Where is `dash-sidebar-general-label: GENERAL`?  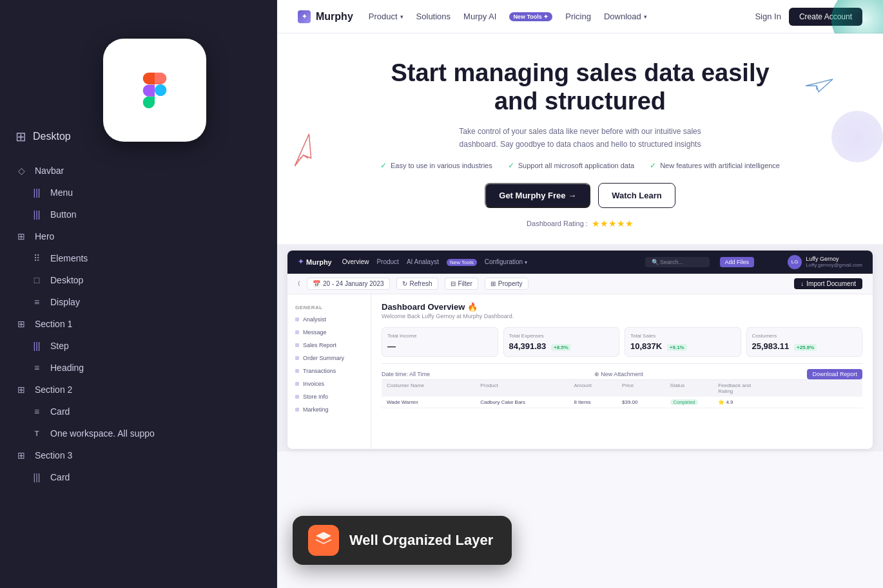 dash-sidebar-general-label: GENERAL is located at coordinates (329, 308).